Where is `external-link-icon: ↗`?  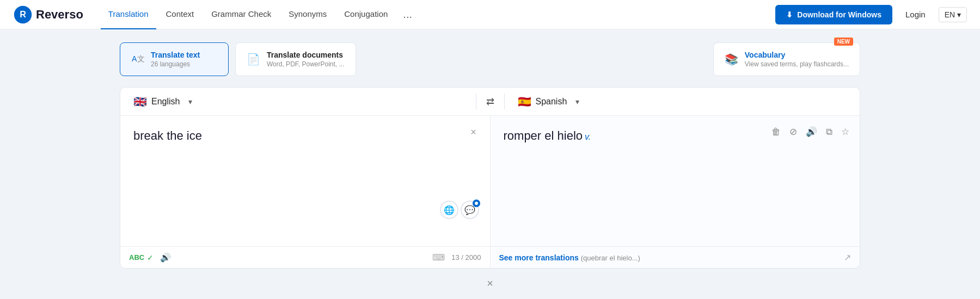
external-link-icon: ↗ is located at coordinates (847, 258).